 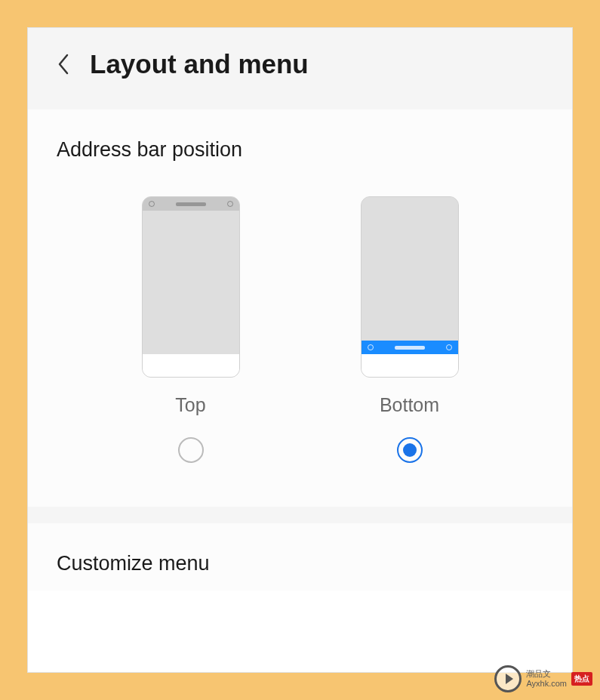 I want to click on phone-address-bar-bottom, so click(x=410, y=347).